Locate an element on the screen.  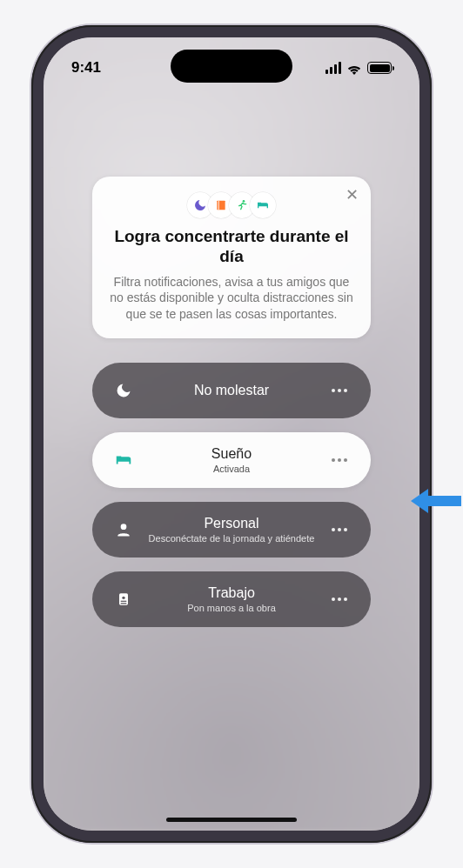
cellular-signal-icon is located at coordinates (334, 68).